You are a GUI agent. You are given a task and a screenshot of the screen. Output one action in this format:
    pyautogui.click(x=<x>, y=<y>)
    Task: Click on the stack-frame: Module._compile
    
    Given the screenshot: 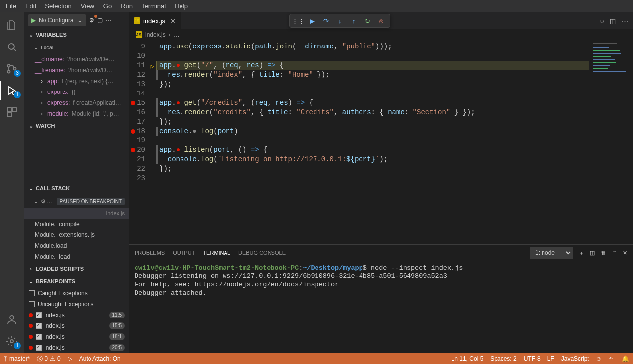 What is the action you would take?
    pyautogui.click(x=76, y=224)
    